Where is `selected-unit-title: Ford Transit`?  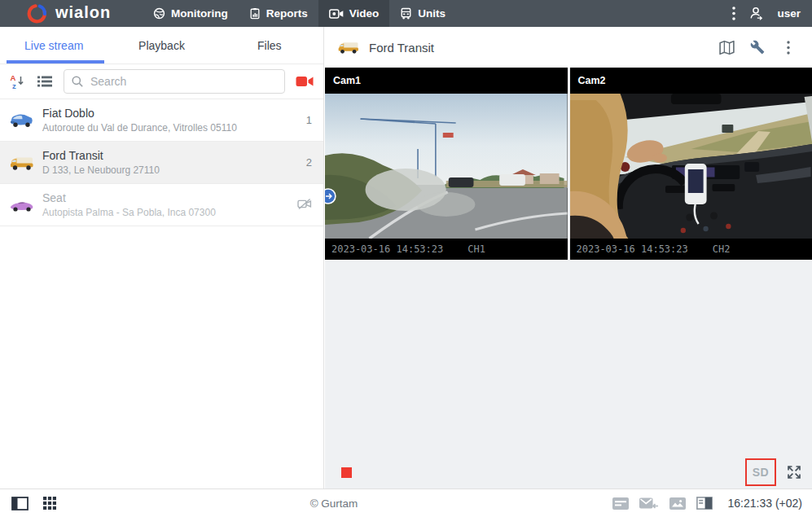
selected-unit-title: Ford Transit is located at coordinates (402, 47).